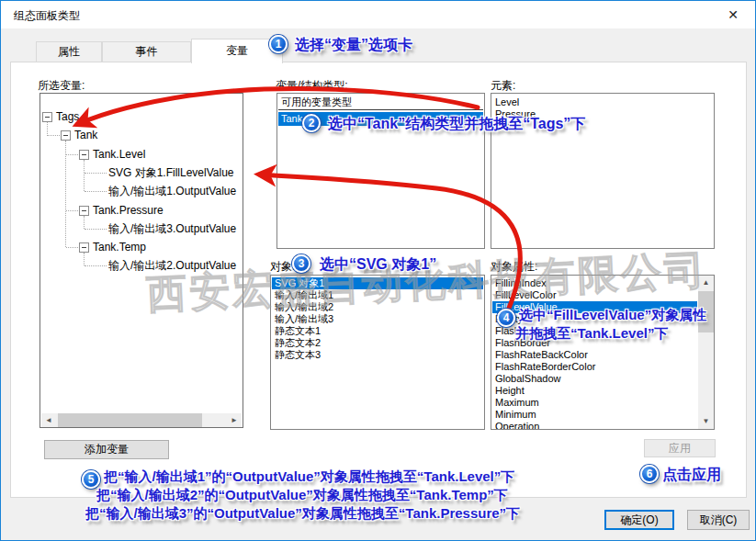  I want to click on object-list-item: 输入/输出域2, so click(378, 307).